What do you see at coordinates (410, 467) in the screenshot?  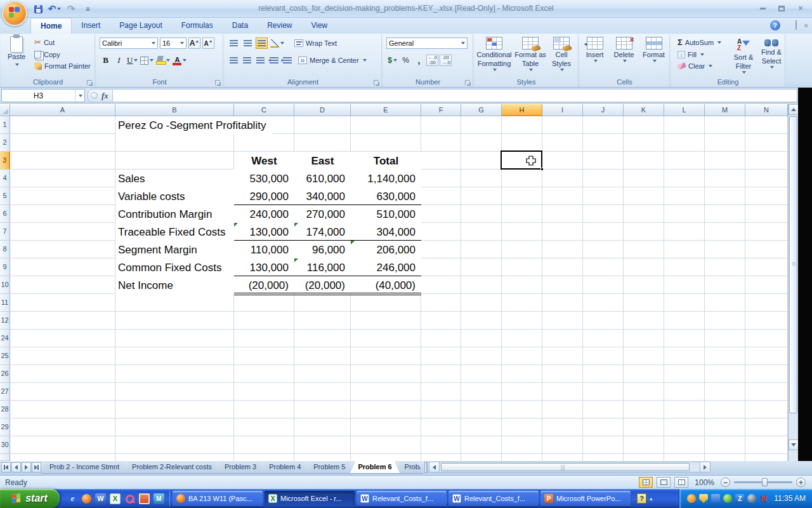 I see `sheet-tab-probl: Probl` at bounding box center [410, 467].